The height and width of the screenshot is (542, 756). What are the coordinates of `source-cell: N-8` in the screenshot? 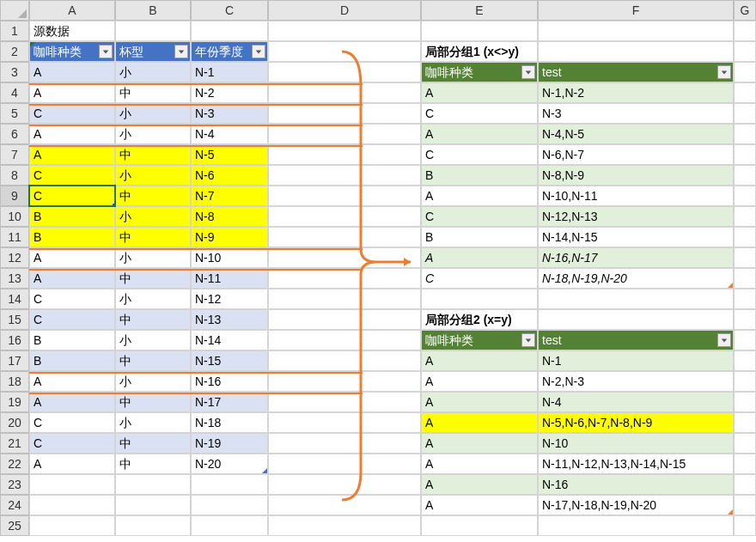 It's located at (229, 216).